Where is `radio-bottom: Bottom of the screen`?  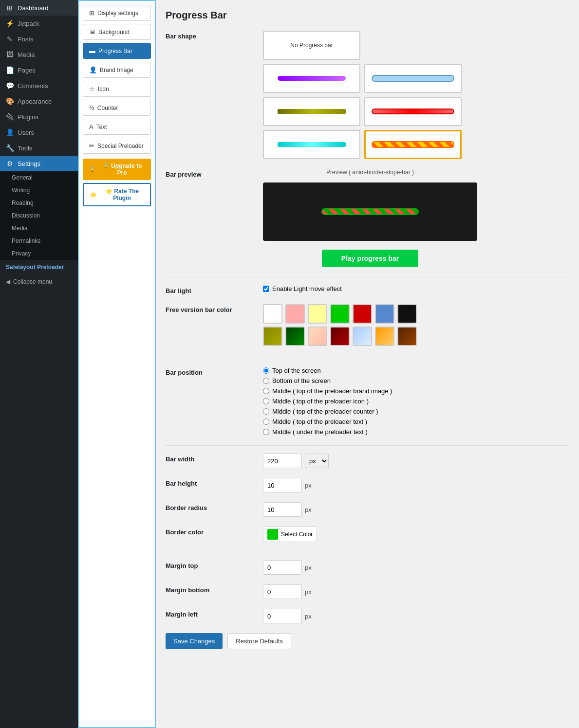 radio-bottom: Bottom of the screen is located at coordinates (327, 381).